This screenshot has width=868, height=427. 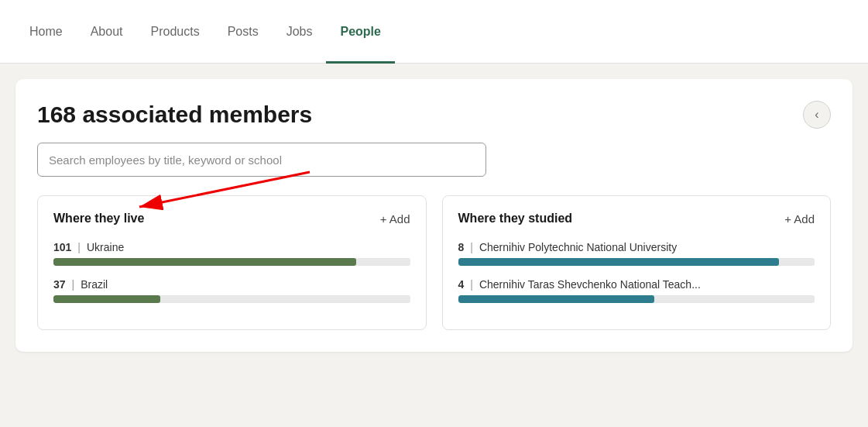 I want to click on live-bar-fill-ukraine, so click(x=204, y=262).